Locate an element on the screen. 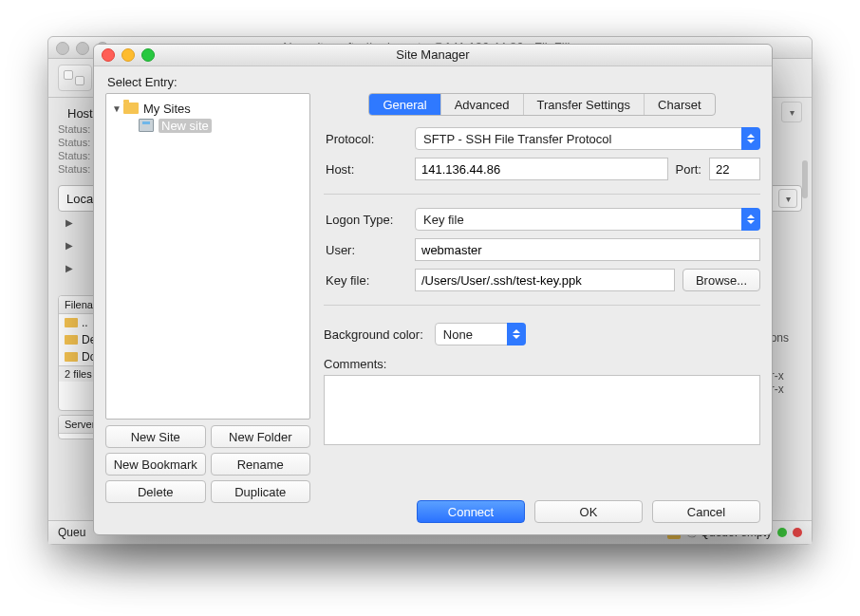  local-site-label: Local is located at coordinates (82, 199).